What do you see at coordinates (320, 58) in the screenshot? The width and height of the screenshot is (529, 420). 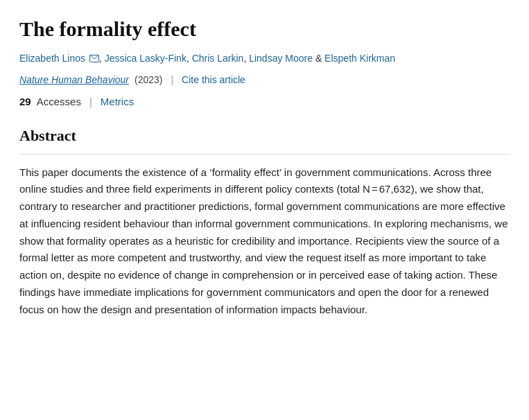 I see `ampersand: &` at bounding box center [320, 58].